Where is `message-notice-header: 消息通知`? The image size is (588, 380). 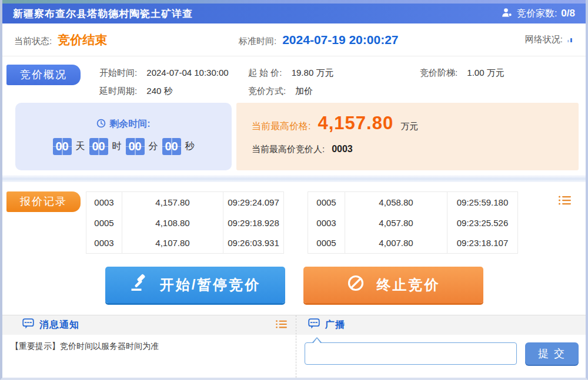
message-notice-header: 消息通知 is located at coordinates (149, 325).